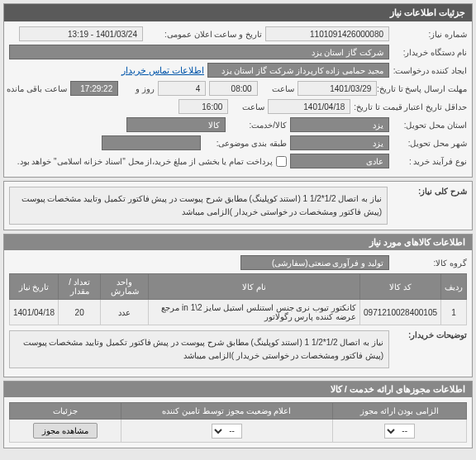 This screenshot has height=460, width=476. What do you see at coordinates (340, 125) in the screenshot?
I see `delivery-place-field: یزد` at bounding box center [340, 125].